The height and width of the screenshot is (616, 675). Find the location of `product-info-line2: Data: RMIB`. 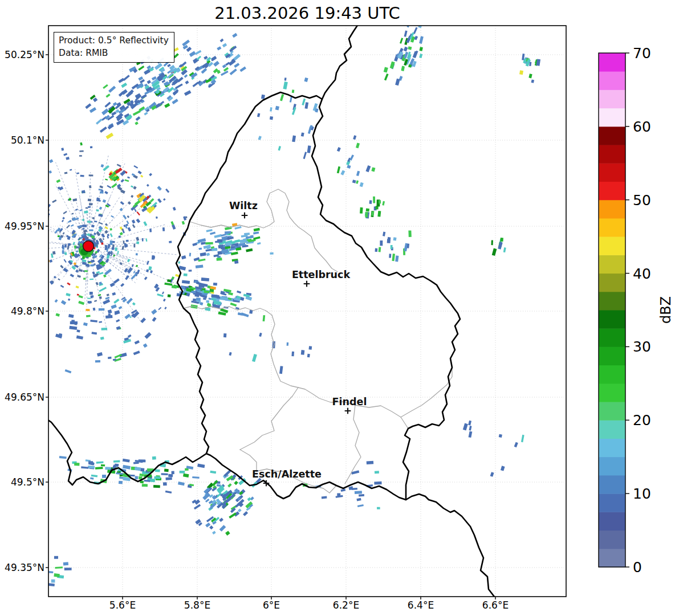

product-info-line2: Data: RMIB is located at coordinates (114, 53).